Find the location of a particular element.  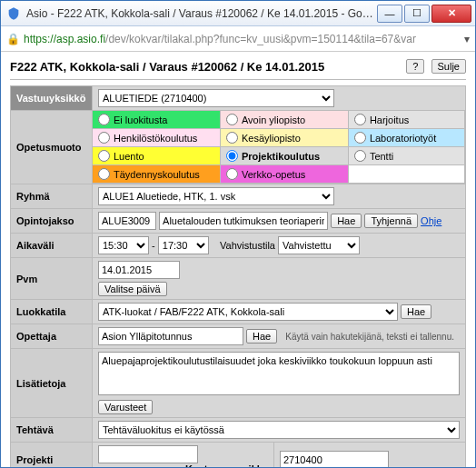

opt-ei-luokitusta: Ei luokitusta is located at coordinates (156, 120).